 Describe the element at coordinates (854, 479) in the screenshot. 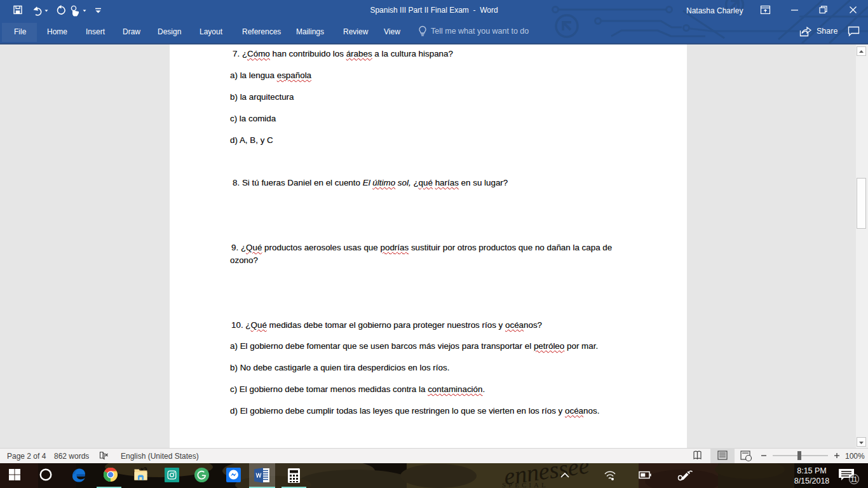

I see `svg-text: 11` at that location.